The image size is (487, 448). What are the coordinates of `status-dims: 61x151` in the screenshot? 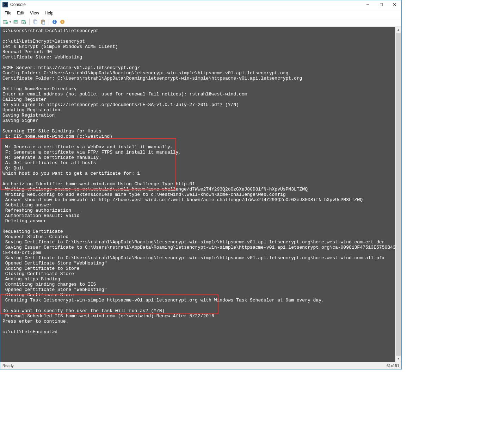 It's located at (393, 366).